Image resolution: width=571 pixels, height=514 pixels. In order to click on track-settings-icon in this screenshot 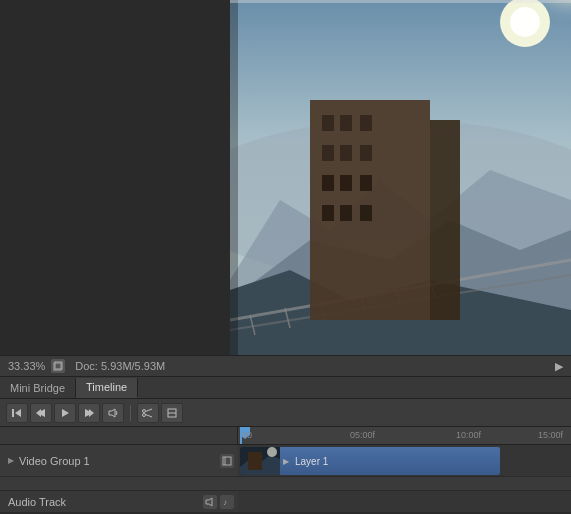, I will do `click(227, 461)`.